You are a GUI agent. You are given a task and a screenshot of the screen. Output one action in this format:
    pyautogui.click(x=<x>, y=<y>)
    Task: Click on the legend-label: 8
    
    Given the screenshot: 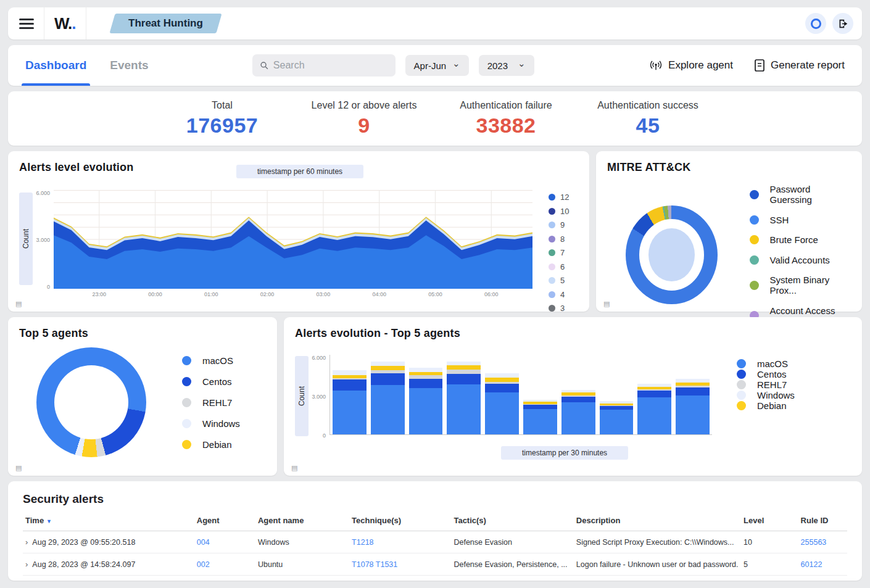 What is the action you would take?
    pyautogui.click(x=563, y=239)
    